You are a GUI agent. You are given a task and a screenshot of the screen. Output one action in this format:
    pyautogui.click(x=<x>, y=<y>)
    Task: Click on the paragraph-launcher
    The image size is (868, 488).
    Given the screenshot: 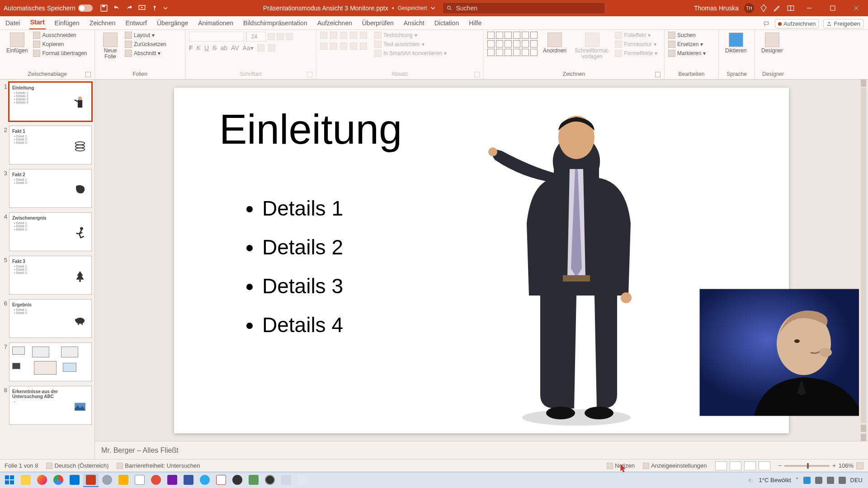 What is the action you would take?
    pyautogui.click(x=477, y=75)
    